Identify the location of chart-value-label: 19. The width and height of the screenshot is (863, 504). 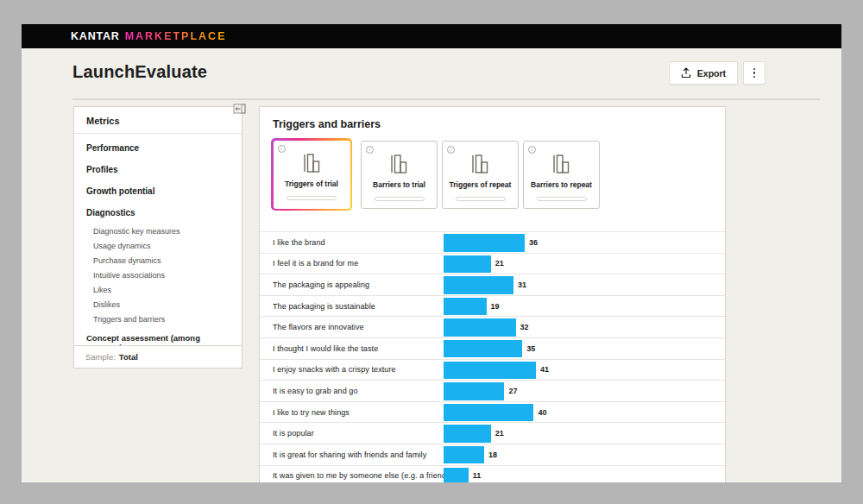
(495, 306).